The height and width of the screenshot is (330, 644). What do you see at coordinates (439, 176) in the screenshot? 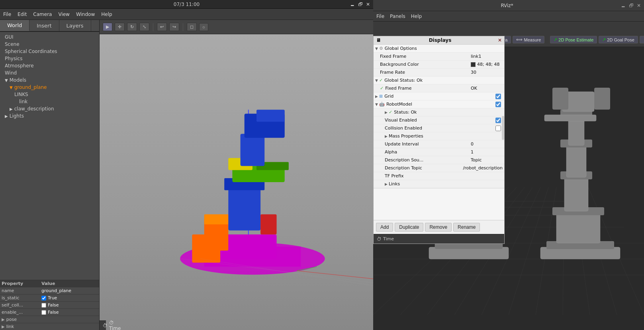
I see `tf-prefix-row: TF Prefix` at bounding box center [439, 176].